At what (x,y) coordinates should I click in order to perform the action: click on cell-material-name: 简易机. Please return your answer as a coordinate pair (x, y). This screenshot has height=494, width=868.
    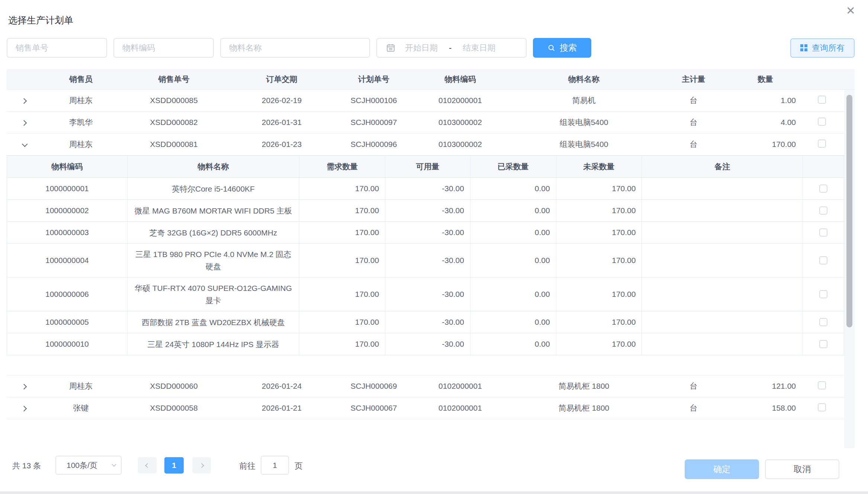
    Looking at the image, I should click on (584, 100).